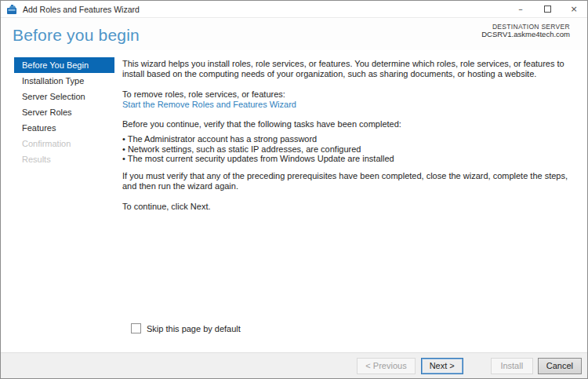 Image resolution: width=588 pixels, height=379 pixels. What do you see at coordinates (386, 366) in the screenshot?
I see `previous-button: < Previous` at bounding box center [386, 366].